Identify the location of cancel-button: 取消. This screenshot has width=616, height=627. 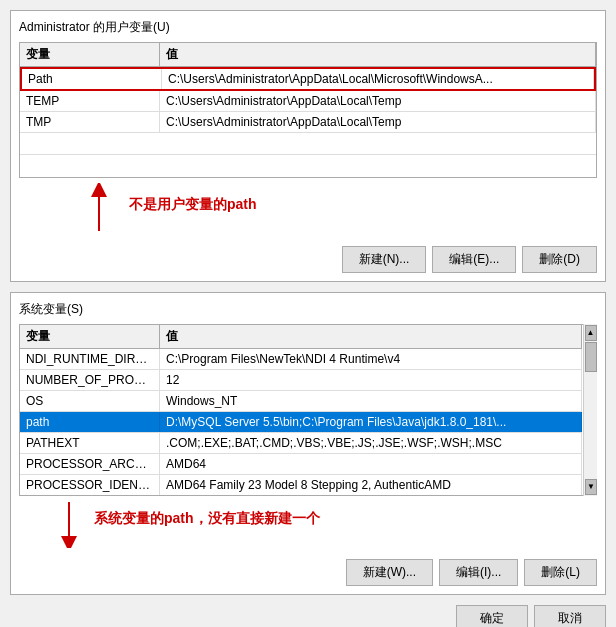
(570, 616).